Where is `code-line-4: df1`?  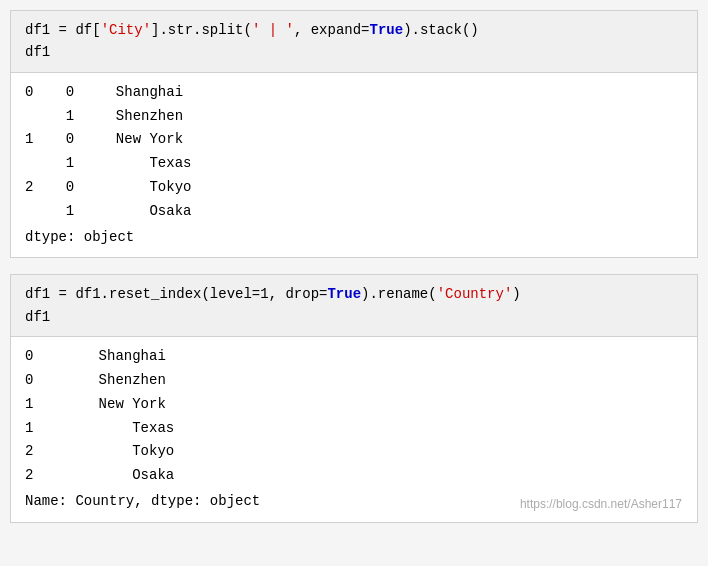 code-line-4: df1 is located at coordinates (354, 317).